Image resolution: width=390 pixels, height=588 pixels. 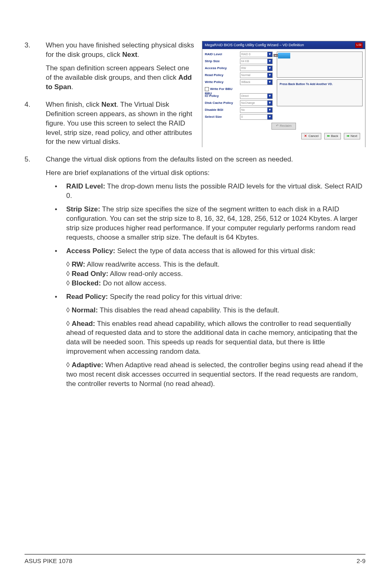 I want to click on step-number: 5., so click(x=35, y=276).